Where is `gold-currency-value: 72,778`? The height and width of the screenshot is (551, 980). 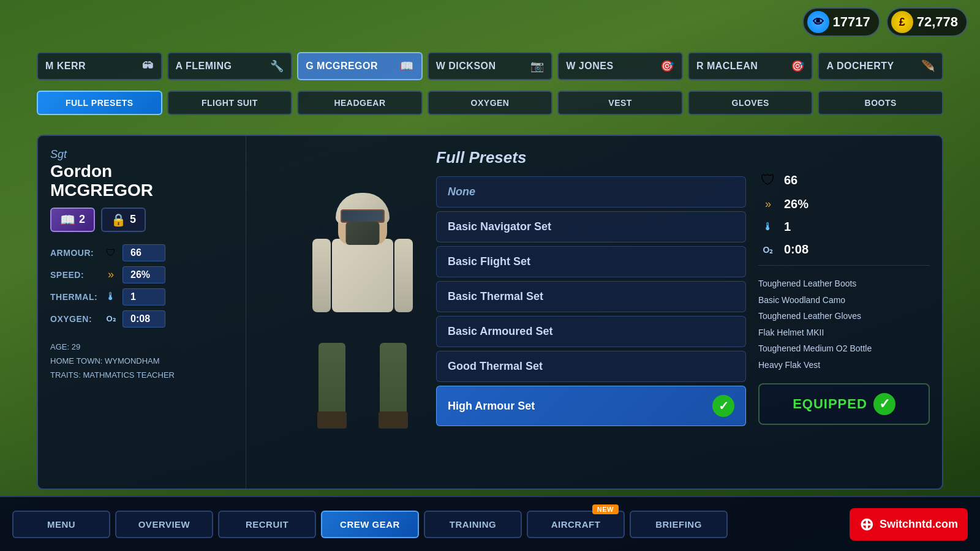 gold-currency-value: 72,778 is located at coordinates (937, 22).